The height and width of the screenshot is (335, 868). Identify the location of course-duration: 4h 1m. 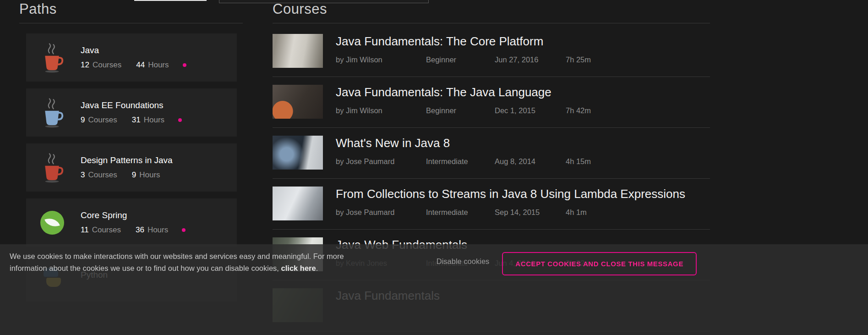
(576, 213).